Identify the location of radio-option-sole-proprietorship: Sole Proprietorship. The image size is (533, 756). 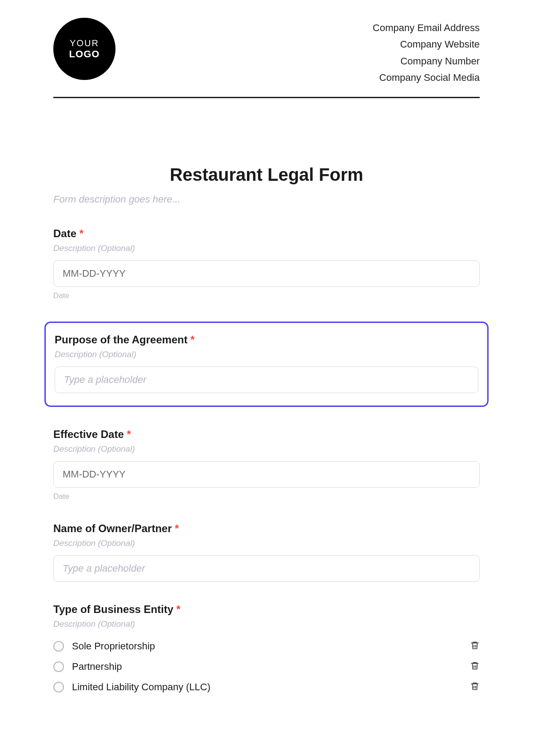
(266, 646).